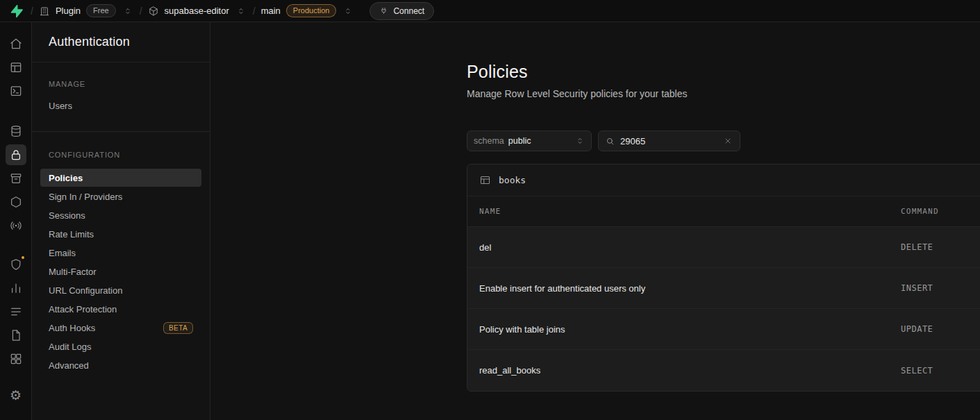 The width and height of the screenshot is (980, 420). I want to click on sidebar-item-multi-factor: Multi-Factor, so click(121, 271).